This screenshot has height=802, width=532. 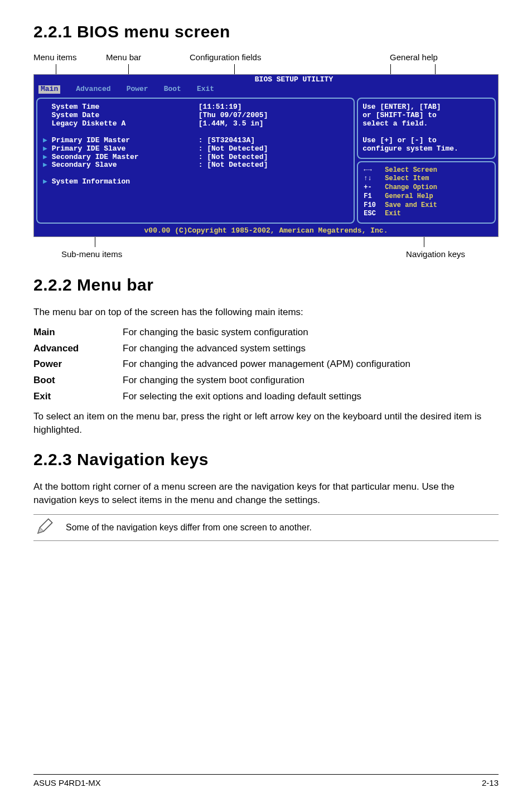 I want to click on bios-help-text: Use [ENTER], [TAB] or [SHIFT-TAB] to sel…, so click(x=426, y=128).